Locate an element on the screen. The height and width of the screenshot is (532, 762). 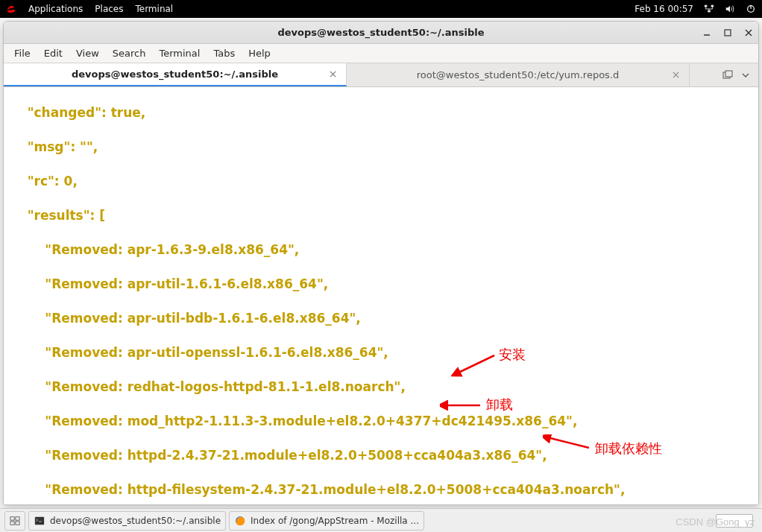
annotation-uninstall-deps: 卸载依赖性 is located at coordinates (567, 443).